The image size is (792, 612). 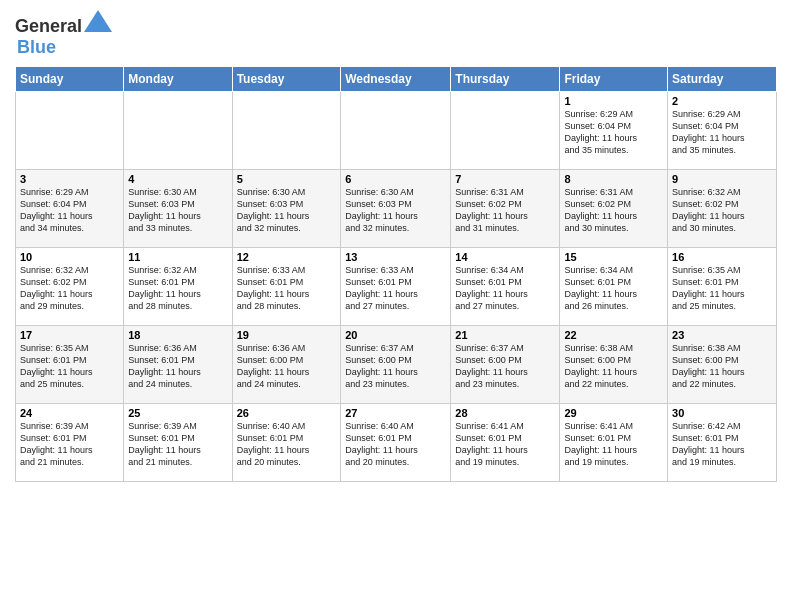 I want to click on calendar-cell: 6Sunrise: 6:30 AM Sunset: 6:03 PM Daylig…, so click(x=396, y=209).